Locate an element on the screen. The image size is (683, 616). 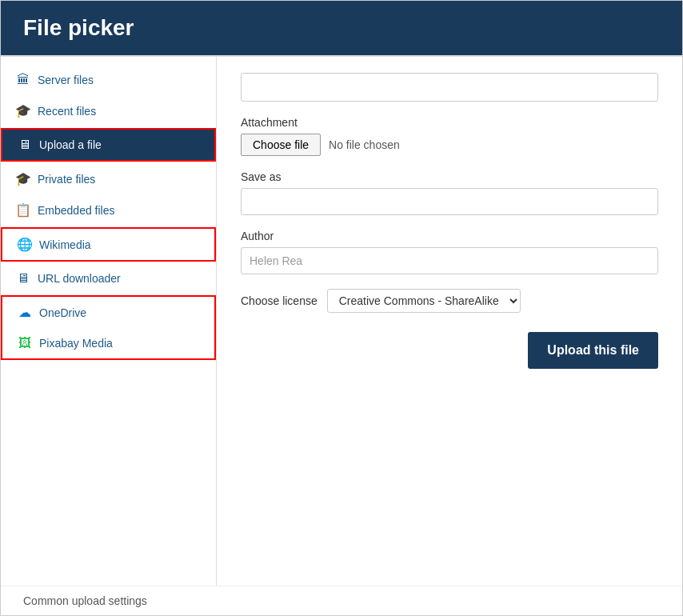
sidebar-item-pixabay-media: 🖼 Pixabay Media is located at coordinates (109, 343).